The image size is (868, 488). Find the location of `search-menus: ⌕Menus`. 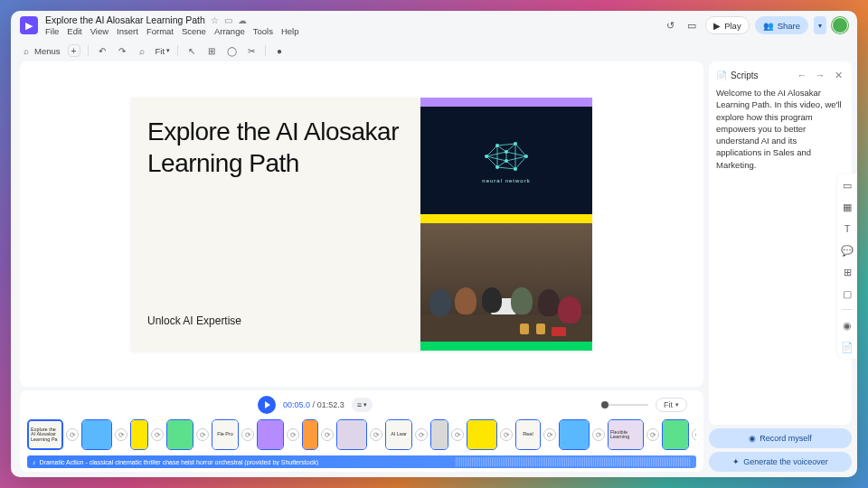

search-menus: ⌕Menus is located at coordinates (40, 51).